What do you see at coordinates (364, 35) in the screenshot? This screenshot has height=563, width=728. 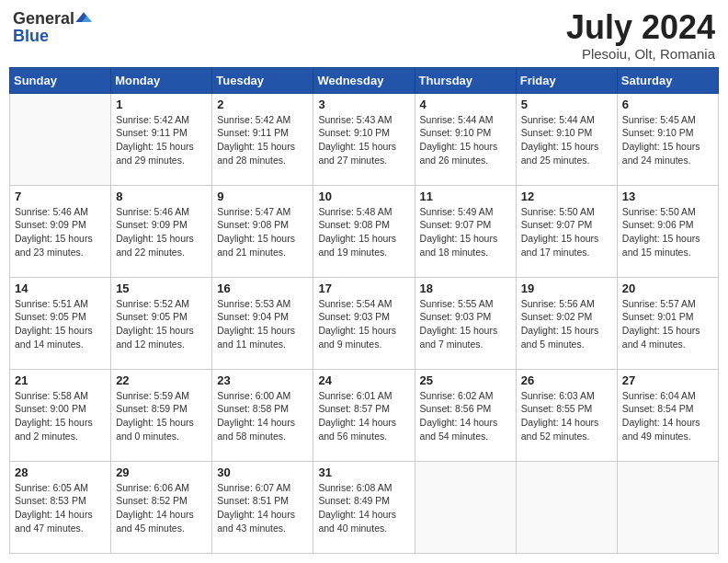 I see `header: General Blue July 2024 Plesoiu, Olt, Rom…` at bounding box center [364, 35].